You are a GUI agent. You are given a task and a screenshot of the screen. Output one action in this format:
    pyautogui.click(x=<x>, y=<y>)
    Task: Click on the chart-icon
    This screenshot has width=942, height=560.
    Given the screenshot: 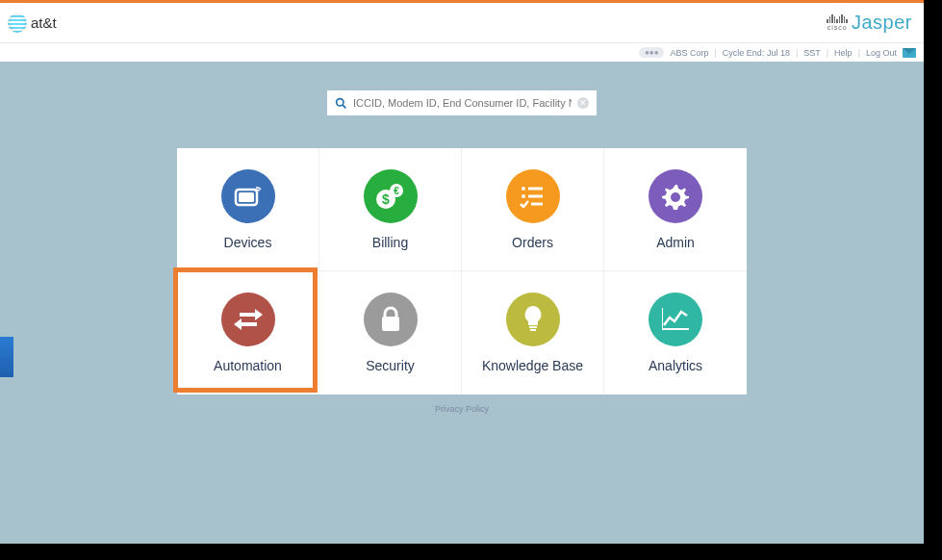 What is the action you would take?
    pyautogui.click(x=675, y=319)
    